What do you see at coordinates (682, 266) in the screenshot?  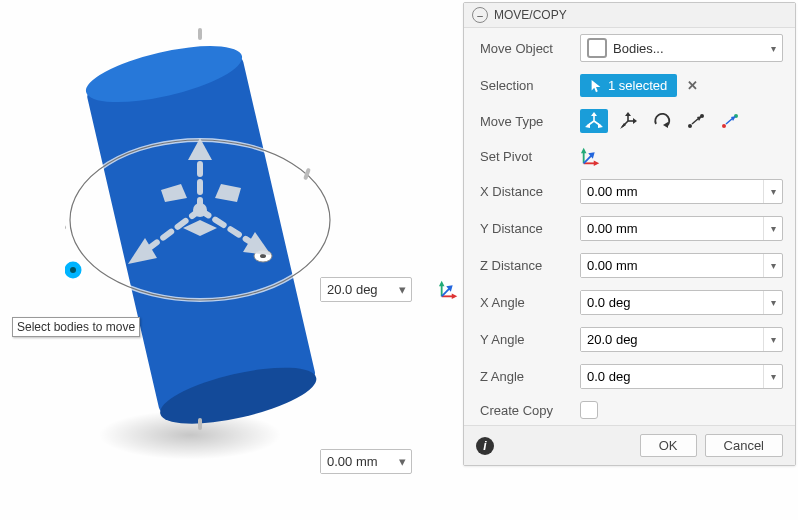 I see `z-distance-input: ▾` at bounding box center [682, 266].